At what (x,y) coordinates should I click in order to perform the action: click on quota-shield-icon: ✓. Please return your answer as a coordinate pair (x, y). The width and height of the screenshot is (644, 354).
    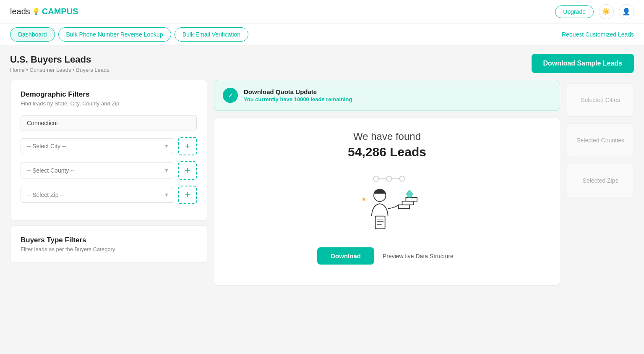
    Looking at the image, I should click on (230, 95).